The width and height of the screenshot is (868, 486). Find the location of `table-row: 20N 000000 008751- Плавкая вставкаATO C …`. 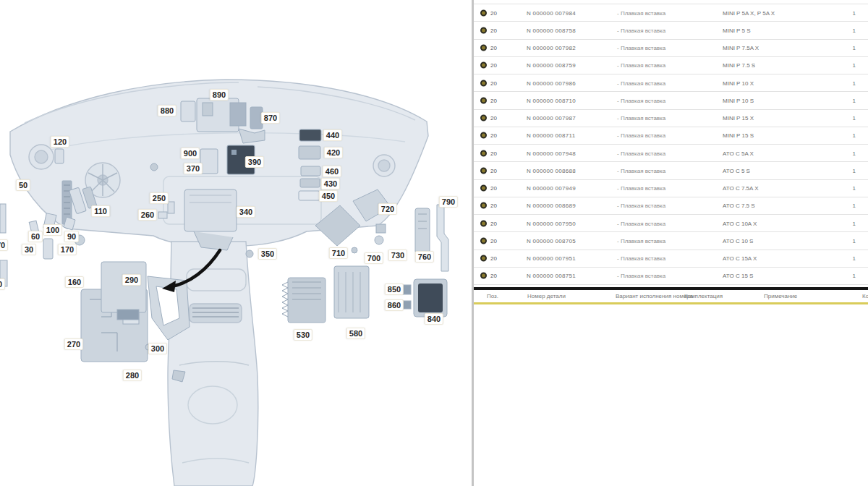

table-row: 20N 000000 008751- Плавкая вставкаATO C … is located at coordinates (671, 276).